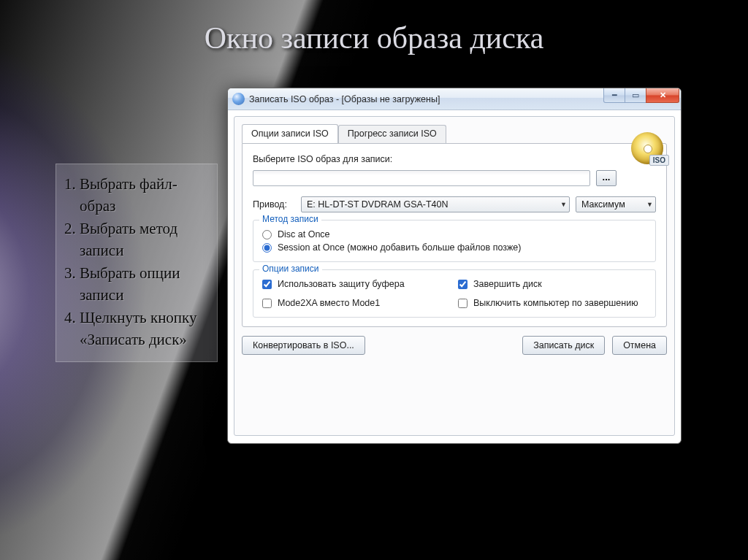  Describe the element at coordinates (454, 234) in the screenshot. I see `radio-disc-at-once: Disc at Once` at that location.